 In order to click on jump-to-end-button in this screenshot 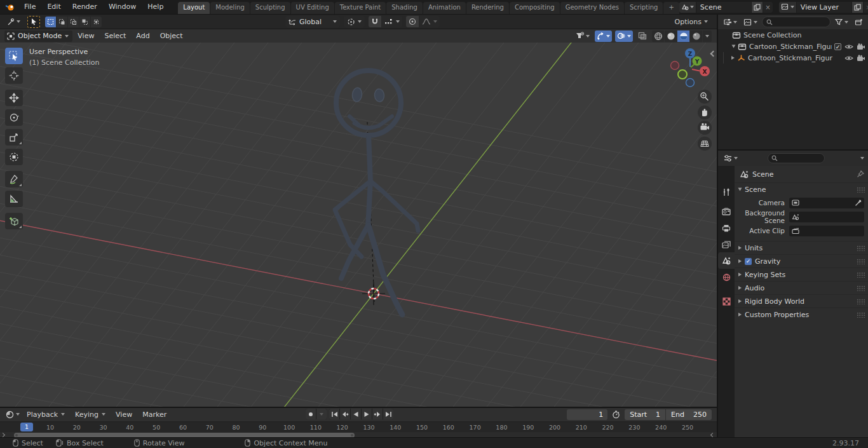, I will do `click(388, 414)`.